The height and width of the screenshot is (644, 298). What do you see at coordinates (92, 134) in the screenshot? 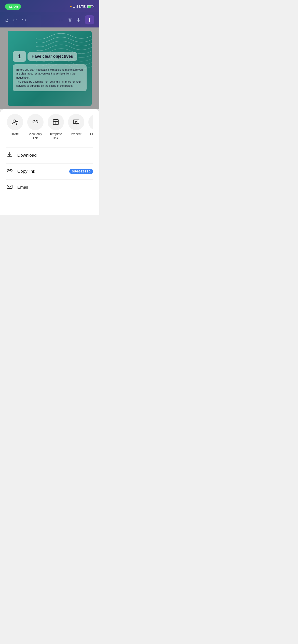
I see `clipboard-label: Clipboa...` at bounding box center [92, 134].